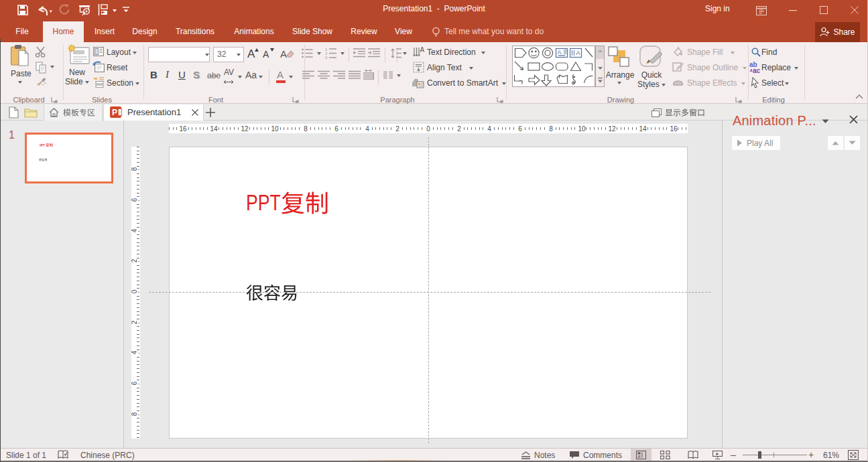 The image size is (868, 462). Describe the element at coordinates (115, 112) in the screenshot. I see `svg-text: P` at that location.